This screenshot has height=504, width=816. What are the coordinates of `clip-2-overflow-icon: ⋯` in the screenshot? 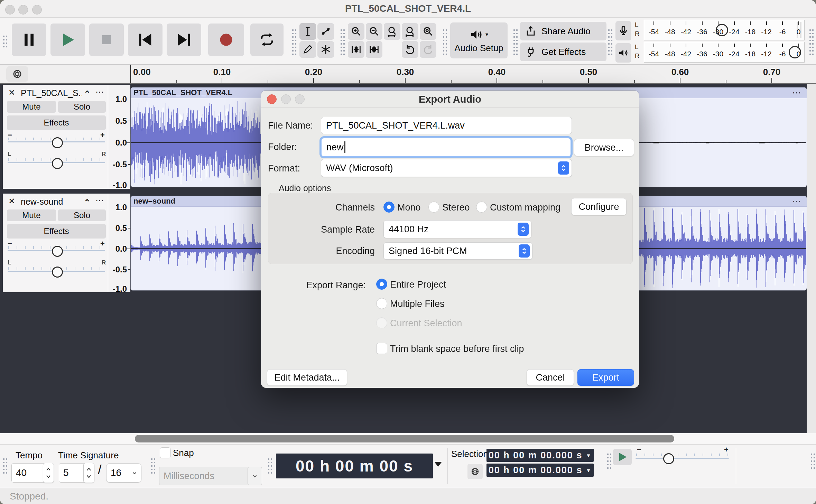 It's located at (797, 201).